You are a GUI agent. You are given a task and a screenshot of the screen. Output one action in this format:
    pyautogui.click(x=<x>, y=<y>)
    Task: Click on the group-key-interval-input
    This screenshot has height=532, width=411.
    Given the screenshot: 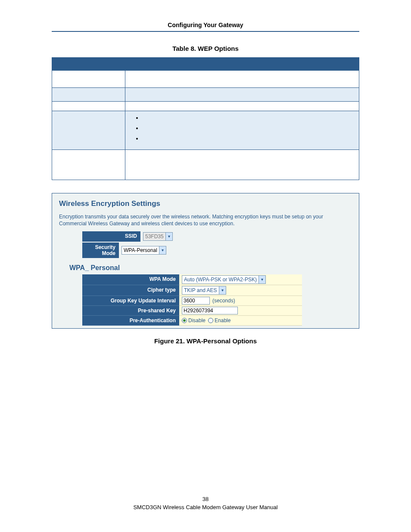 What is the action you would take?
    pyautogui.click(x=196, y=301)
    